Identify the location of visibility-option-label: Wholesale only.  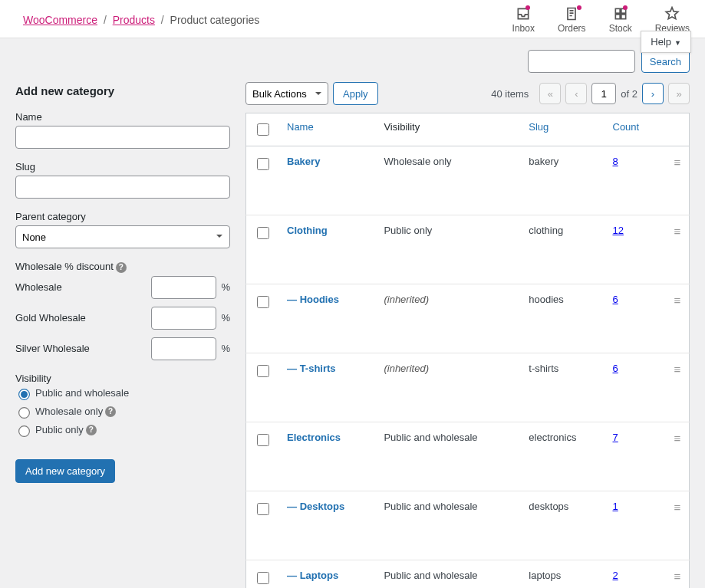
(69, 411).